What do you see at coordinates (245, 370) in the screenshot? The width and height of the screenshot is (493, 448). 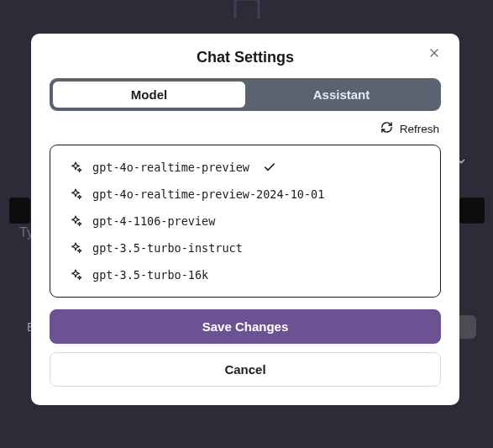 I see `cancel-button: Cancel` at bounding box center [245, 370].